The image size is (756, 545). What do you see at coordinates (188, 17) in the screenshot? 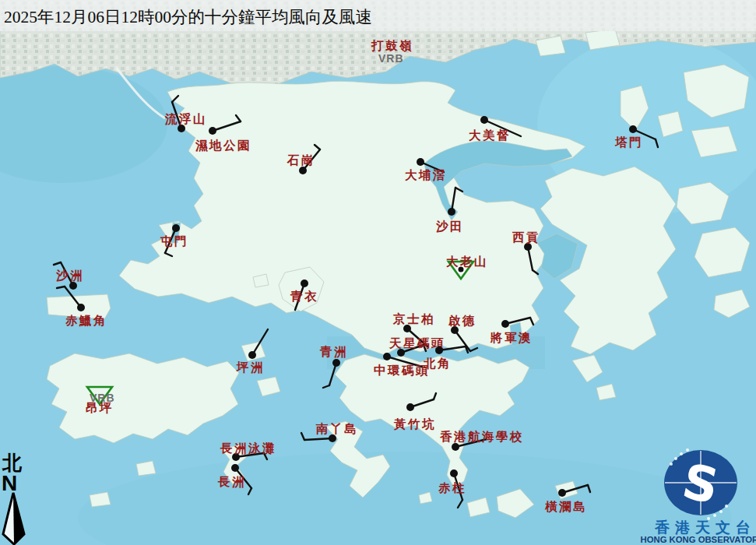
I see `page-title: 2025年12月06日12時00分的十分鐘平均風向及風速` at bounding box center [188, 17].